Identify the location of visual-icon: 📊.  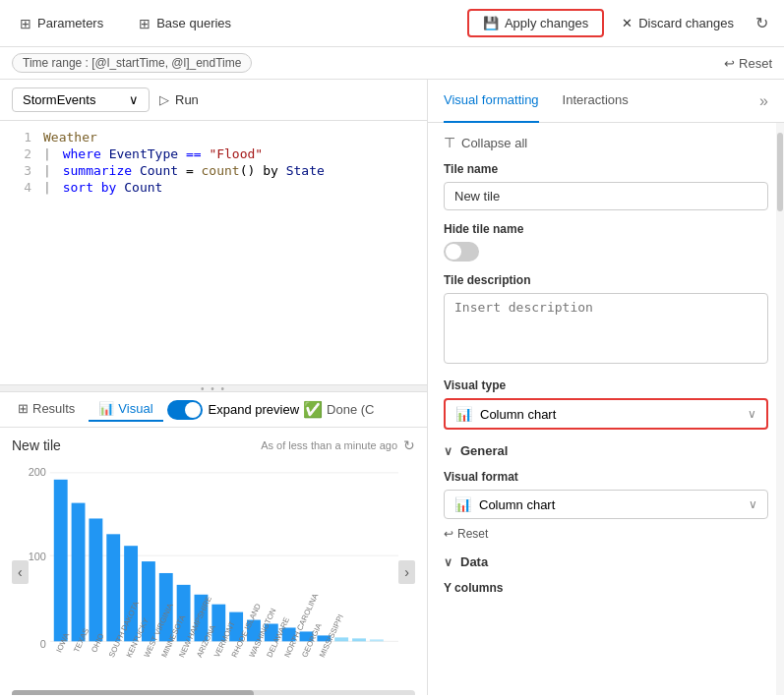
(106, 409).